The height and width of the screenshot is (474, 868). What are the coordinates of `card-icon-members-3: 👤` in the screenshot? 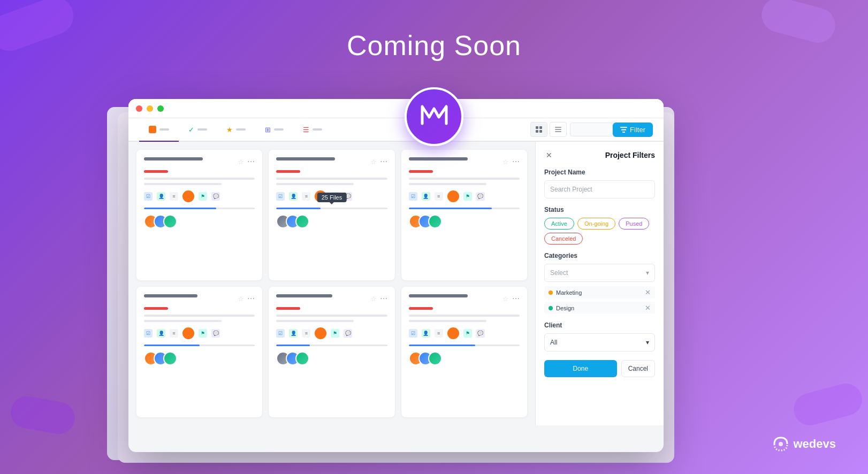 It's located at (426, 196).